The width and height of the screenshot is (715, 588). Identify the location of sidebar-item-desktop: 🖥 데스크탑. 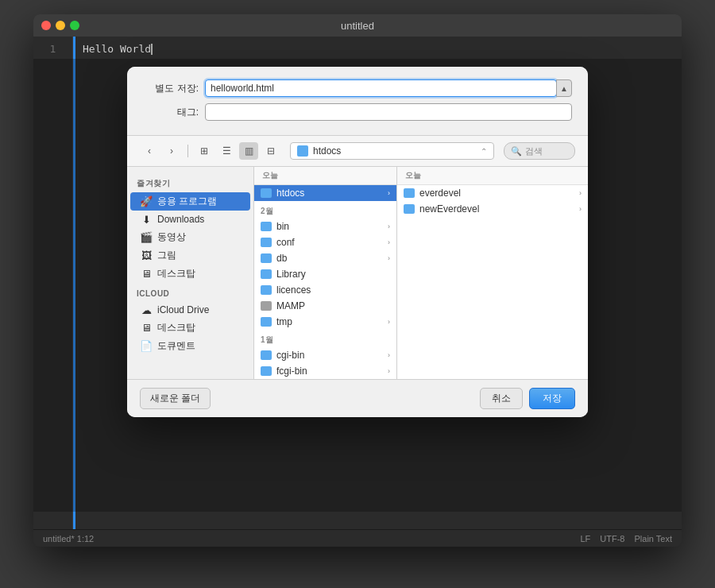
(191, 273).